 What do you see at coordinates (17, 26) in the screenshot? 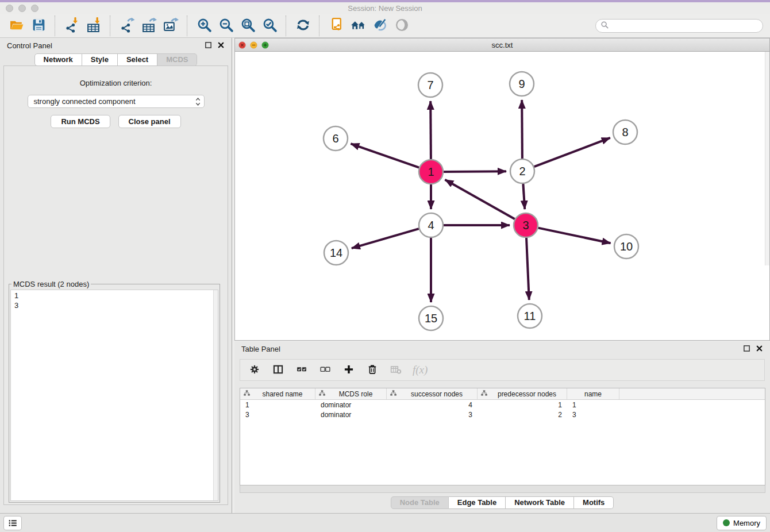
I see `open-file-button` at bounding box center [17, 26].